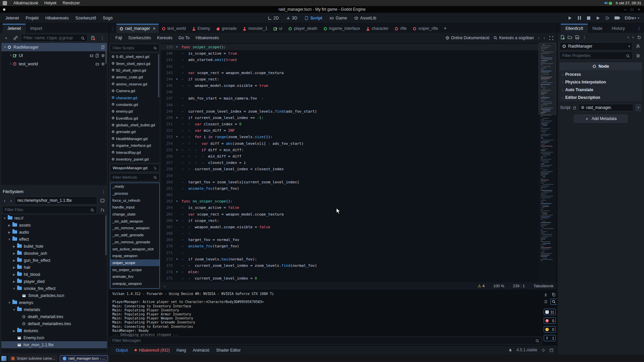  What do you see at coordinates (606, 3) in the screenshot?
I see `volume-icon` at bounding box center [606, 3].